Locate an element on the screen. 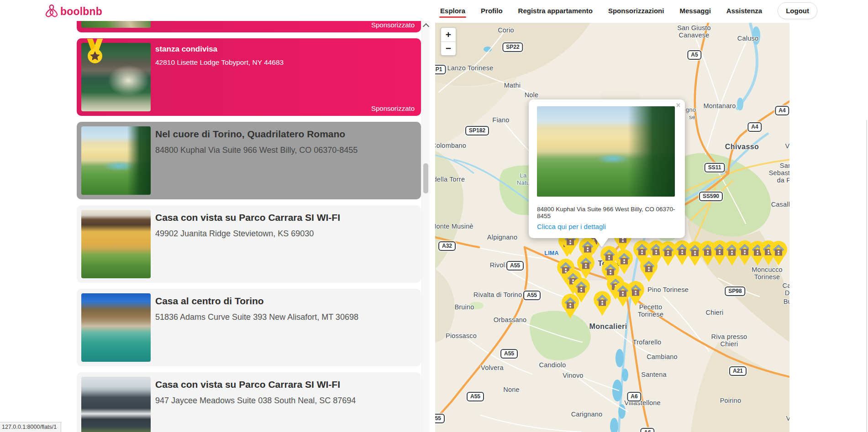  listing-address: 49902 Juanita Ridge Stevietown, KS 69030 is located at coordinates (285, 234).